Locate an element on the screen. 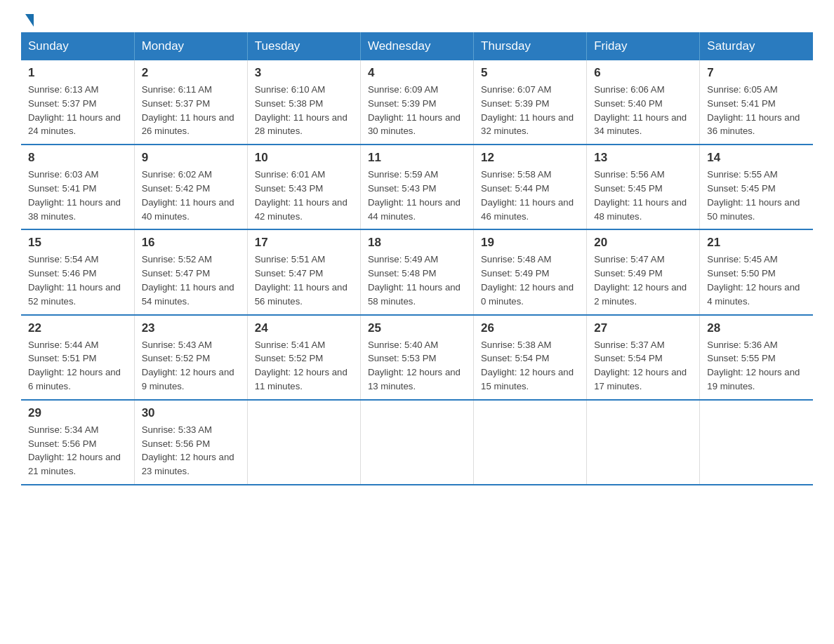 The width and height of the screenshot is (834, 644). day-info: Sunrise: 5:38 AM Sunset: 5:54 PM Dayligh… is located at coordinates (530, 366).